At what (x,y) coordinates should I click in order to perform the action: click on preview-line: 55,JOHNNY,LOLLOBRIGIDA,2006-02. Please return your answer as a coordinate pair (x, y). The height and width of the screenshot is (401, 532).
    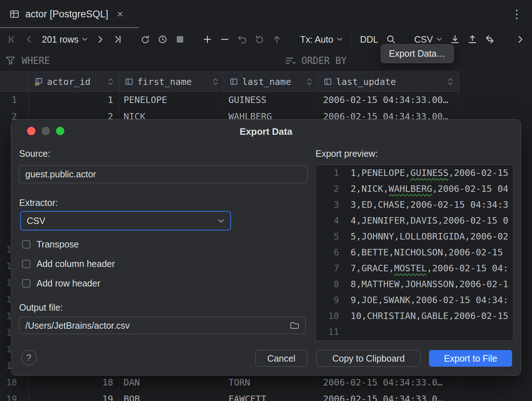
    Looking at the image, I should click on (415, 237).